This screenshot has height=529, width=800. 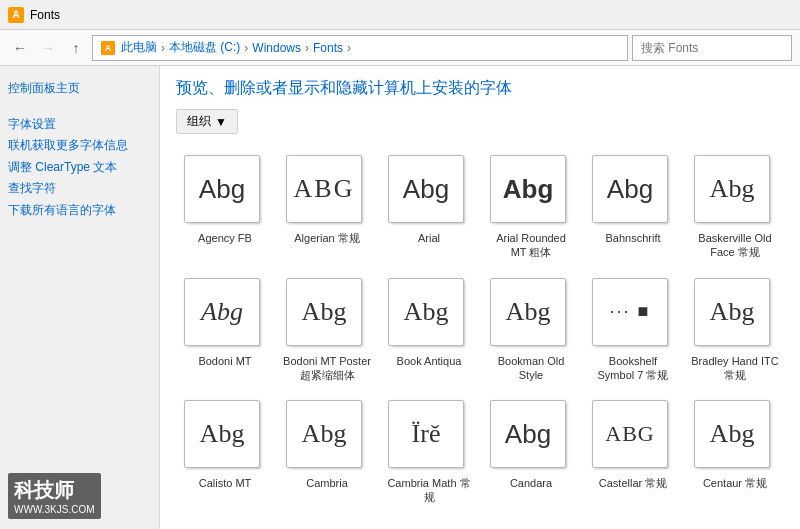 What do you see at coordinates (327, 368) in the screenshot?
I see `font-label: Bodoni MT Poster 超紧缩细体` at bounding box center [327, 368].